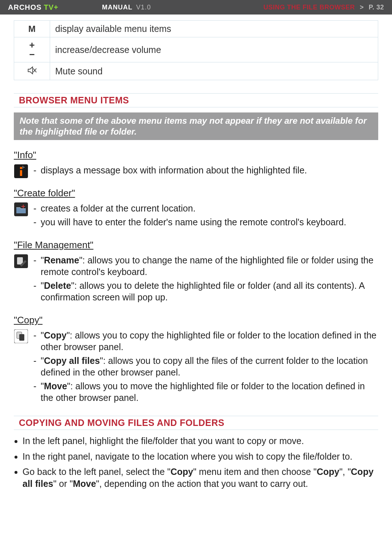 This screenshot has width=392, height=554. What do you see at coordinates (196, 216) in the screenshot?
I see `menu-item-create-folder: creates a folder at the current location…` at bounding box center [196, 216].